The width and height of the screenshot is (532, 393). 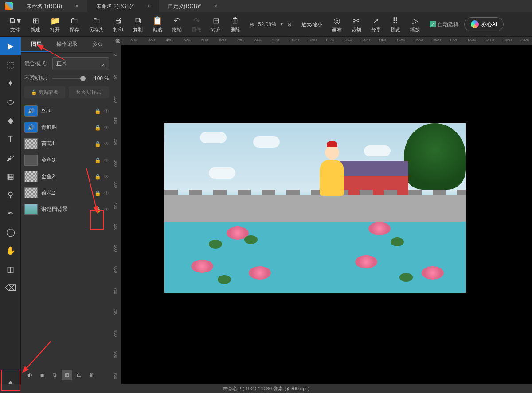 I want to click on new-button: ⊞新建, so click(x=35, y=25).